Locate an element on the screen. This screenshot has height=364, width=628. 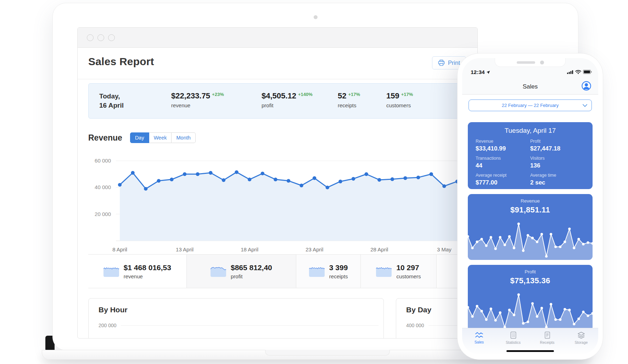
report-header: Sales Report Print is located at coordinates (277, 64).